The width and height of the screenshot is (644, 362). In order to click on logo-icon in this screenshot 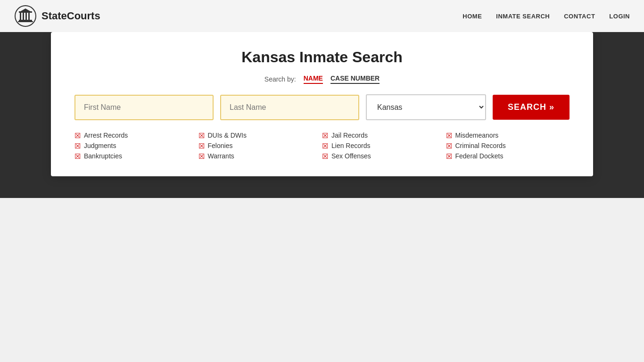, I will do `click(25, 16)`.